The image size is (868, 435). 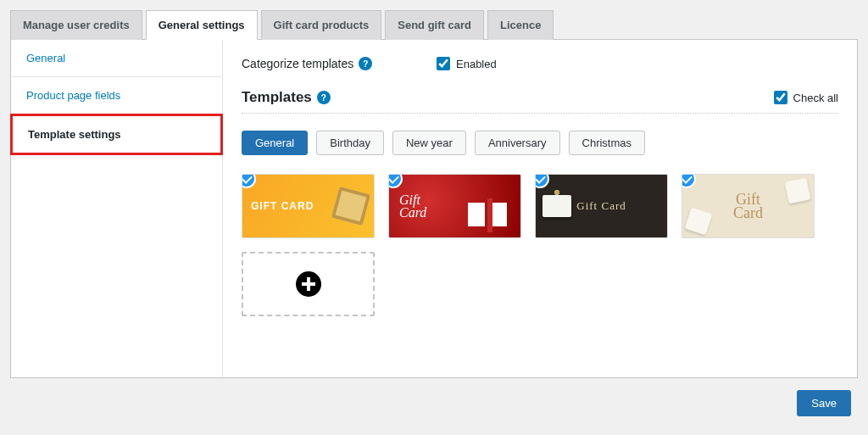 What do you see at coordinates (117, 59) in the screenshot?
I see `sidebar-item-general: General` at bounding box center [117, 59].